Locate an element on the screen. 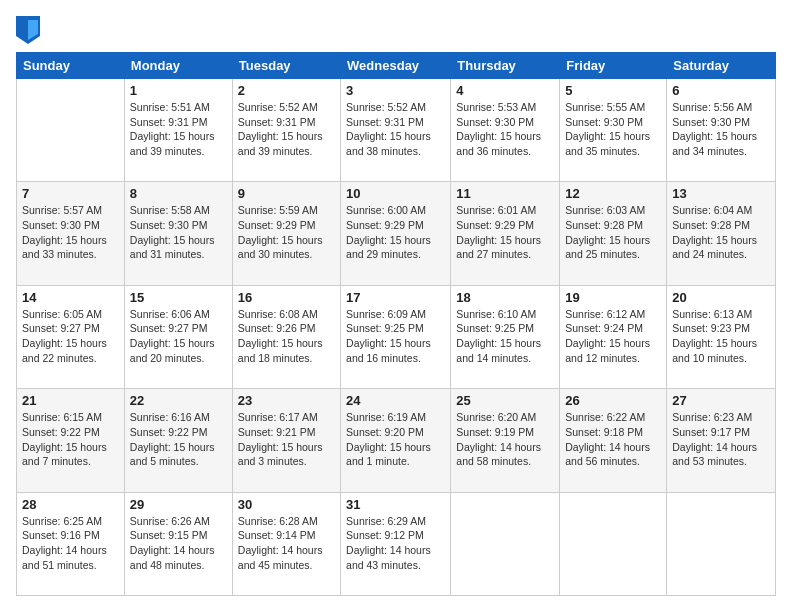  day-info: Sunrise: 6:15 AM Sunset: 9:22 PM Dayligh… is located at coordinates (70, 440).